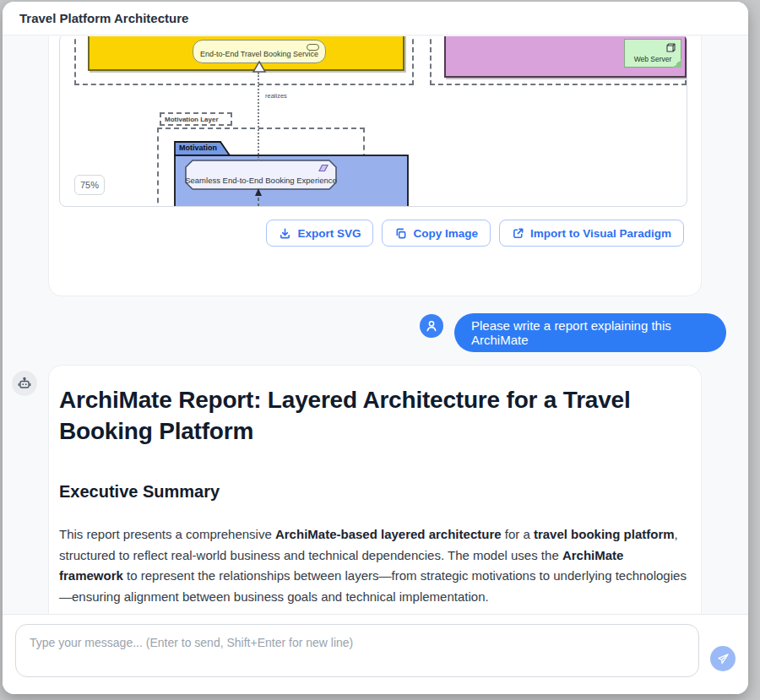 The height and width of the screenshot is (700, 760). Describe the element at coordinates (677, 63) in the screenshot. I see `folded-corner` at that location.